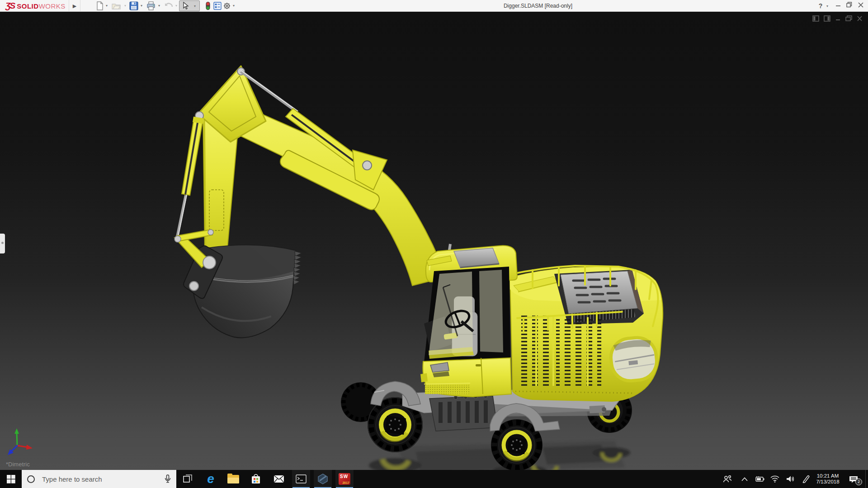 This screenshot has height=488, width=868. What do you see at coordinates (838, 6) in the screenshot?
I see `minimize-button` at bounding box center [838, 6].